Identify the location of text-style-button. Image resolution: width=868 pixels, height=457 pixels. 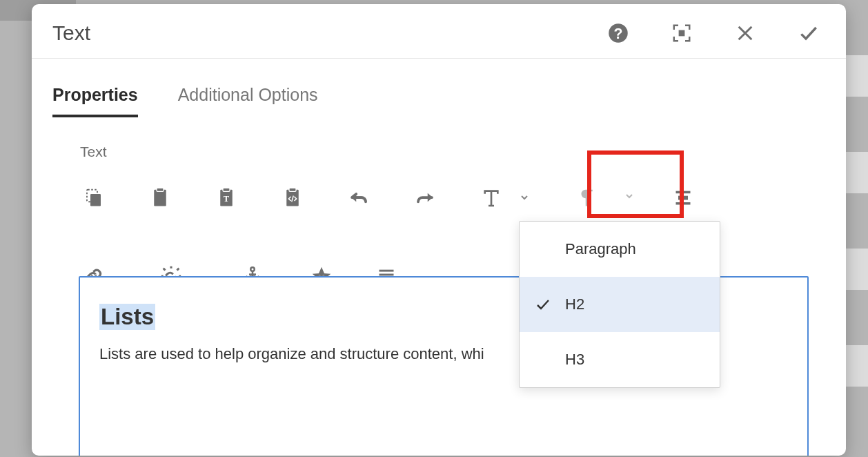
(491, 197).